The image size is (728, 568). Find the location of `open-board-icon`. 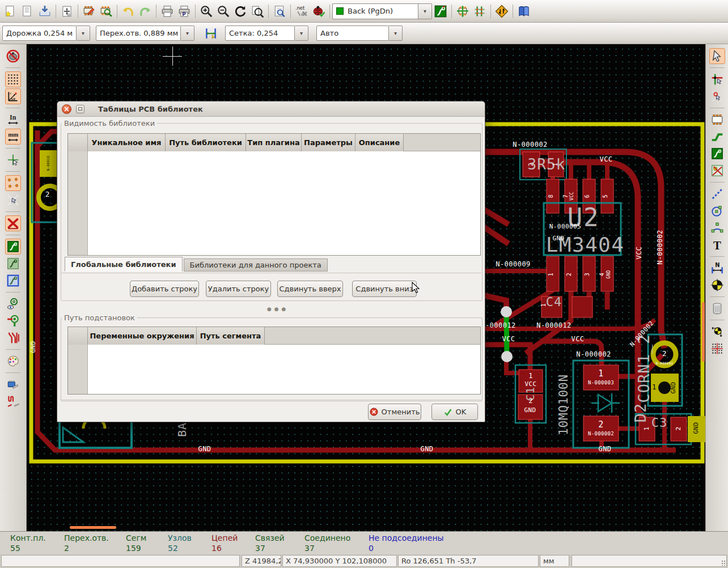

open-board-icon is located at coordinates (28, 11).